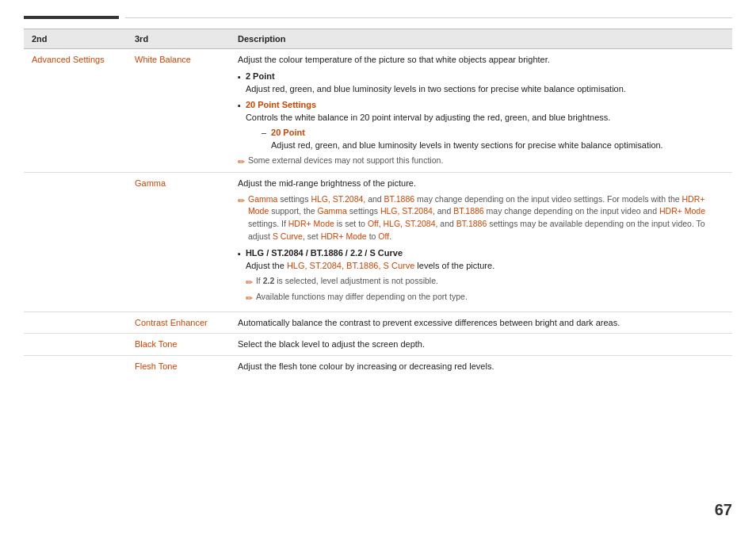 The width and height of the screenshot is (756, 535). I want to click on thick-line, so click(71, 17).